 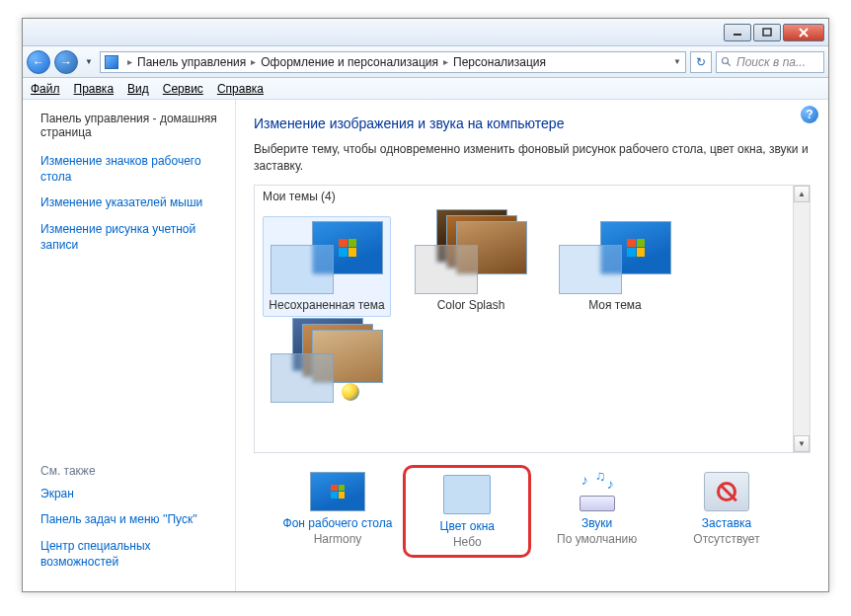 I want to click on sidebar-home: Панель управления - домашняя страница, so click(x=132, y=125).